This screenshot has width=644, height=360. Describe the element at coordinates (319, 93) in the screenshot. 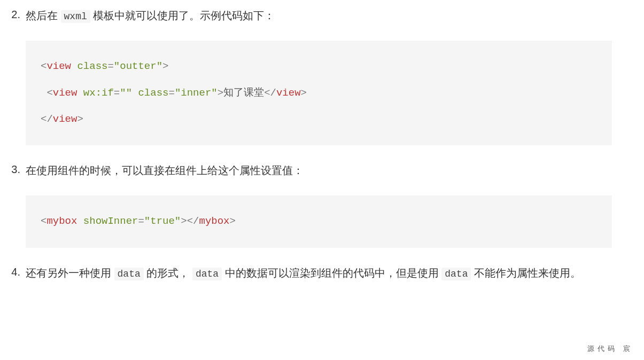

I see `code-line: <view wx:if="" class="inner">知了课堂</view>` at that location.